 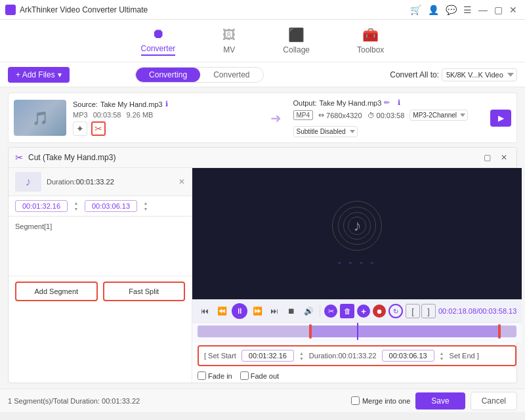 What do you see at coordinates (421, 311) in the screenshot?
I see `bracket-btns: [ ]` at bounding box center [421, 311].